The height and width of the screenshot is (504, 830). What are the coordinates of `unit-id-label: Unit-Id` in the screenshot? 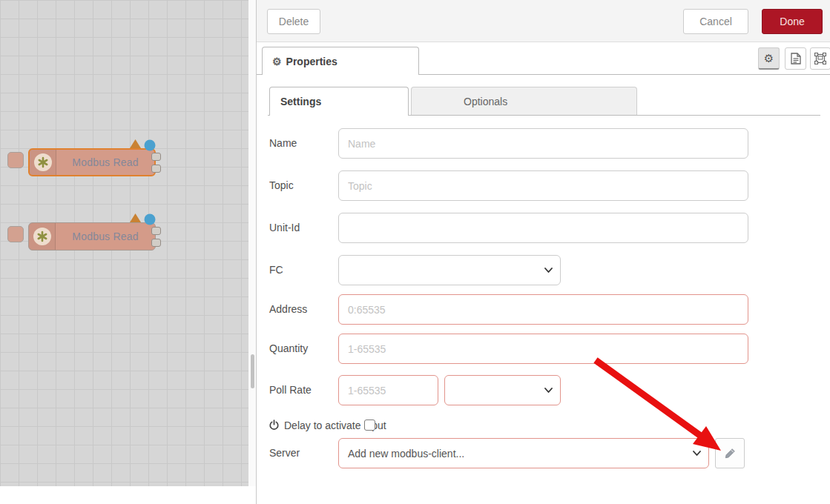 It's located at (285, 228).